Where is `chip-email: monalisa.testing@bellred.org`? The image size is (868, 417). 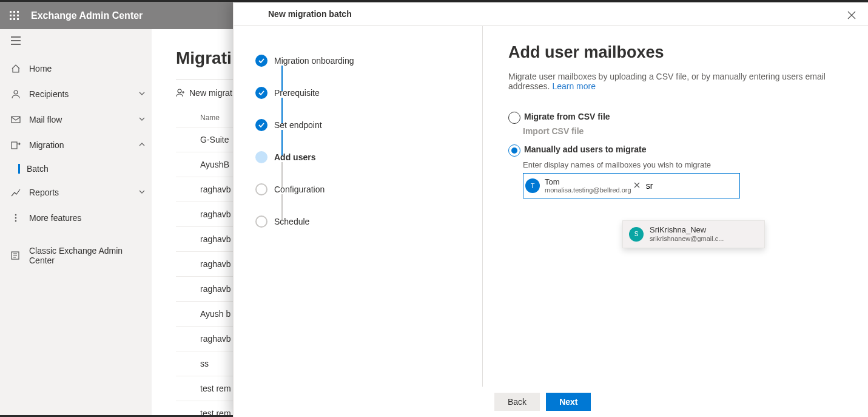
chip-email: monalisa.testing@bellred.org is located at coordinates (588, 190).